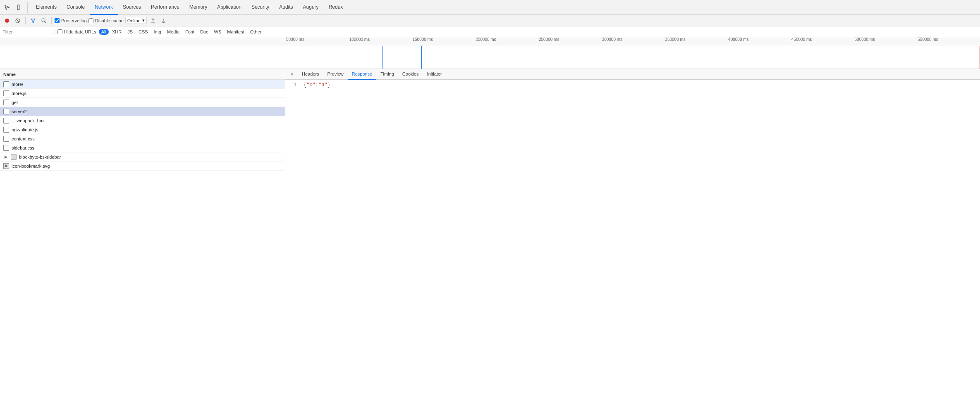  I want to click on timeline-tick-1: 100000 ms, so click(359, 40).